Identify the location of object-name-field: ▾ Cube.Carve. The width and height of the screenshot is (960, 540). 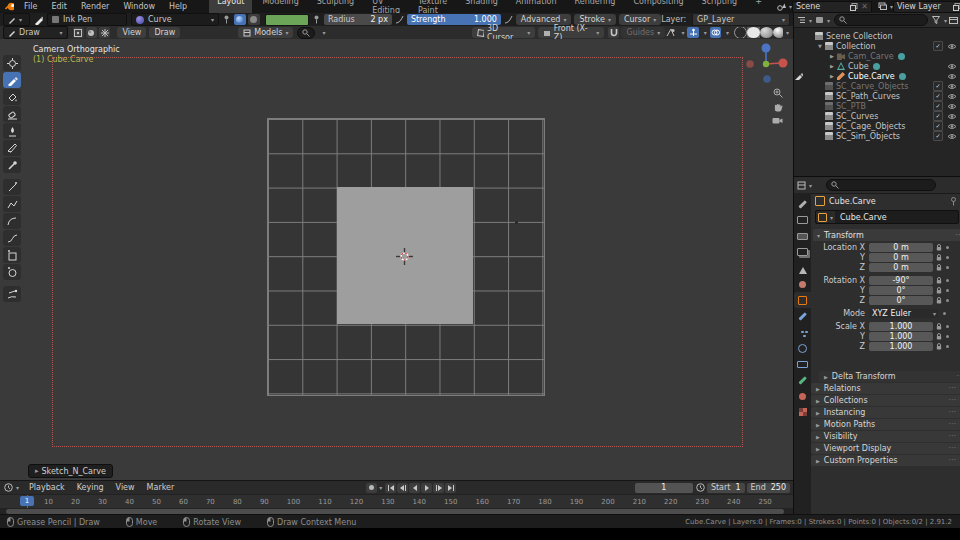
(887, 217).